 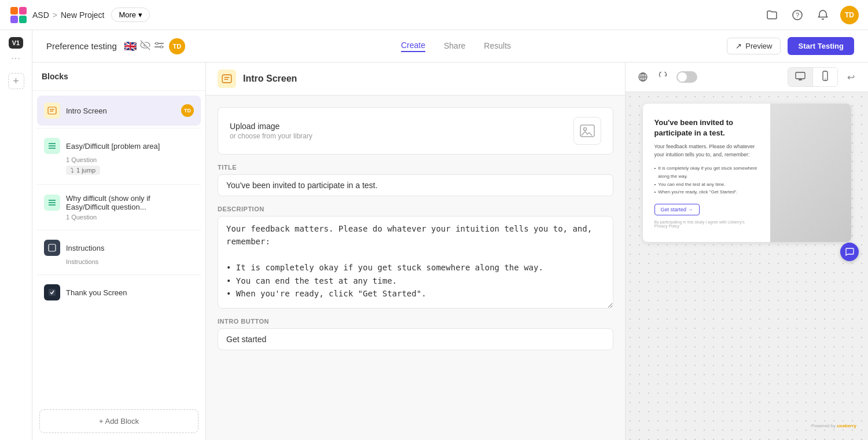 I want to click on instructions-block-title: Instructions, so click(x=130, y=248).